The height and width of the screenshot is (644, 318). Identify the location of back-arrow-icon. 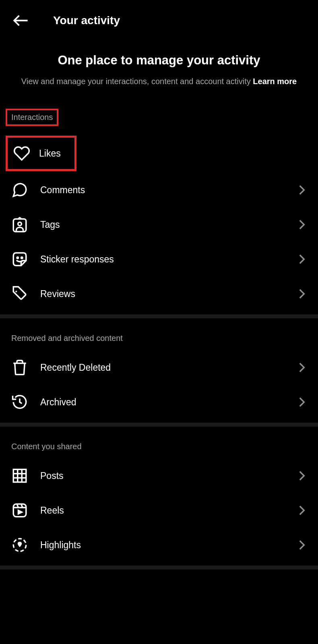
(21, 21).